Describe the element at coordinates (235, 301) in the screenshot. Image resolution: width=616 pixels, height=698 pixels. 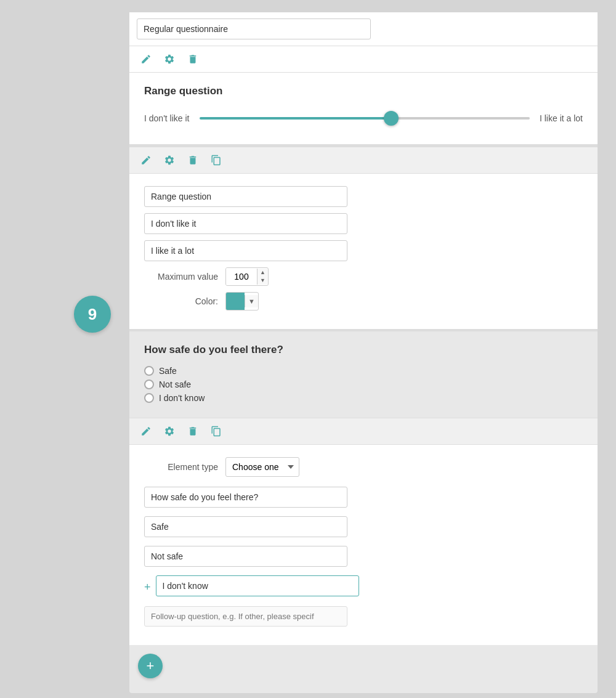
I see `range-color-box` at that location.